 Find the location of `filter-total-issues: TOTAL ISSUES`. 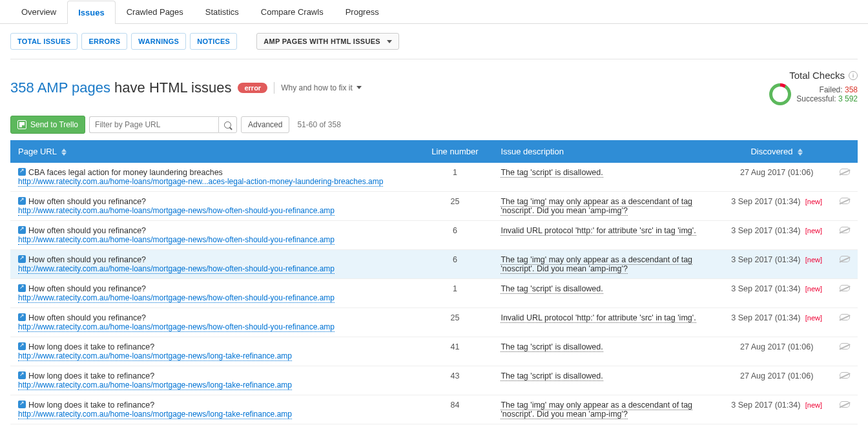

filter-total-issues: TOTAL ISSUES is located at coordinates (44, 41).